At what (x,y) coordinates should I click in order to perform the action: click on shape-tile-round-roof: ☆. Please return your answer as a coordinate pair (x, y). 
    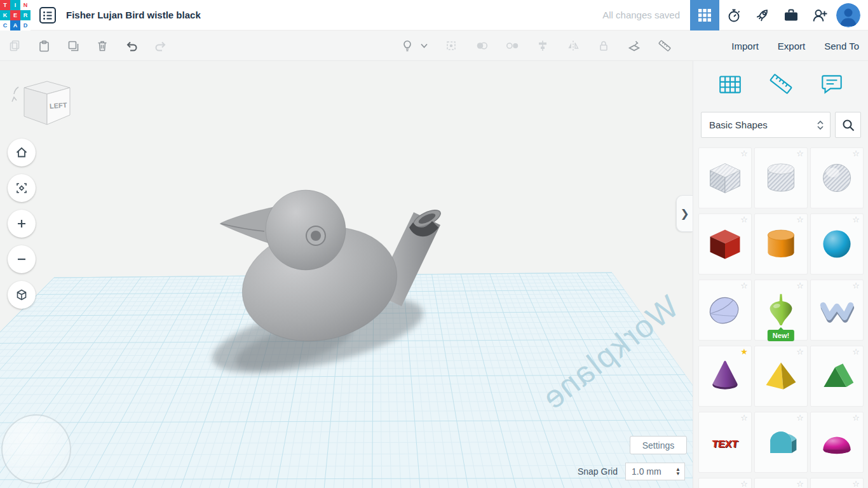
    Looking at the image, I should click on (781, 442).